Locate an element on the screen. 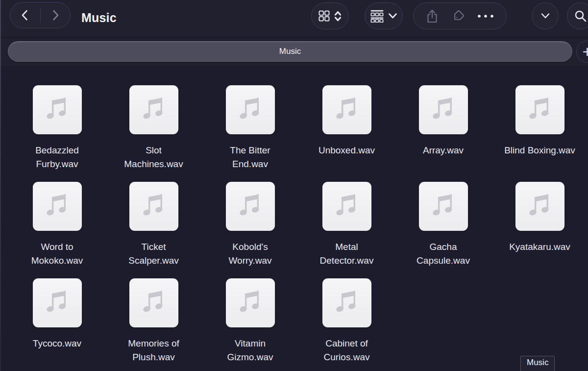 The width and height of the screenshot is (588, 371). file-item: Ticket Scalper.wav is located at coordinates (154, 230).